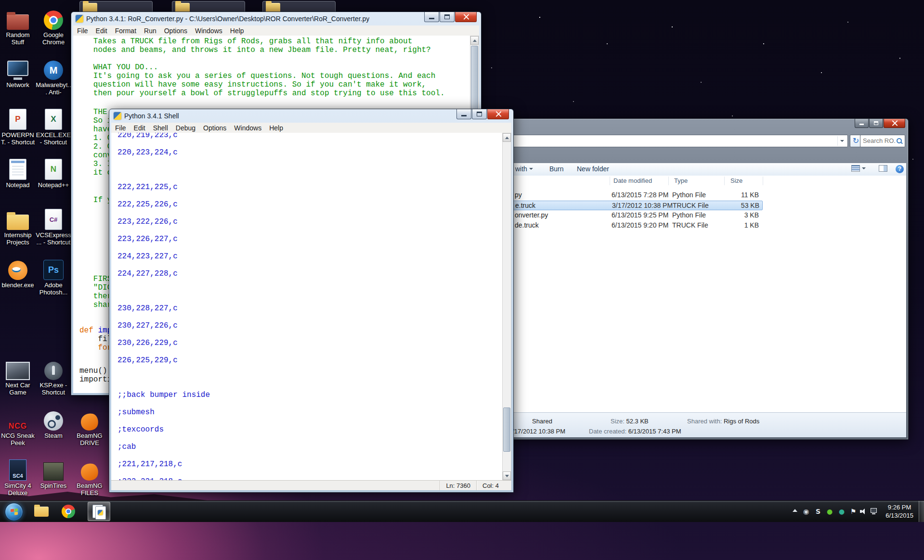 The image size is (924, 560). I want to click on network-icon, so click(874, 511).